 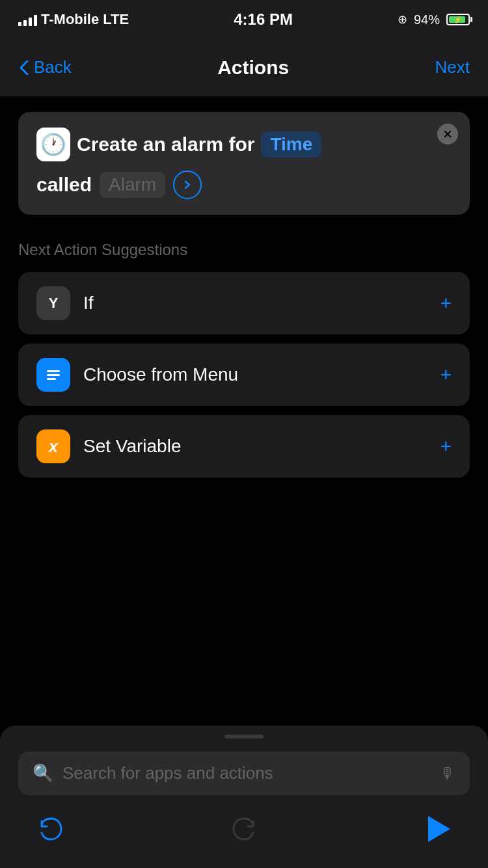 What do you see at coordinates (446, 446) in the screenshot?
I see `add-variable-button: +` at bounding box center [446, 446].